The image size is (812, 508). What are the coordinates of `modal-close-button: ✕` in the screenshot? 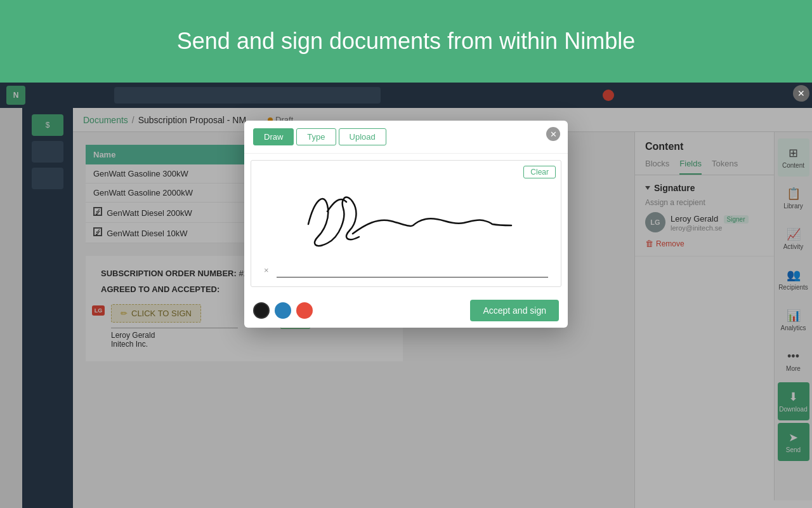 It's located at (553, 134).